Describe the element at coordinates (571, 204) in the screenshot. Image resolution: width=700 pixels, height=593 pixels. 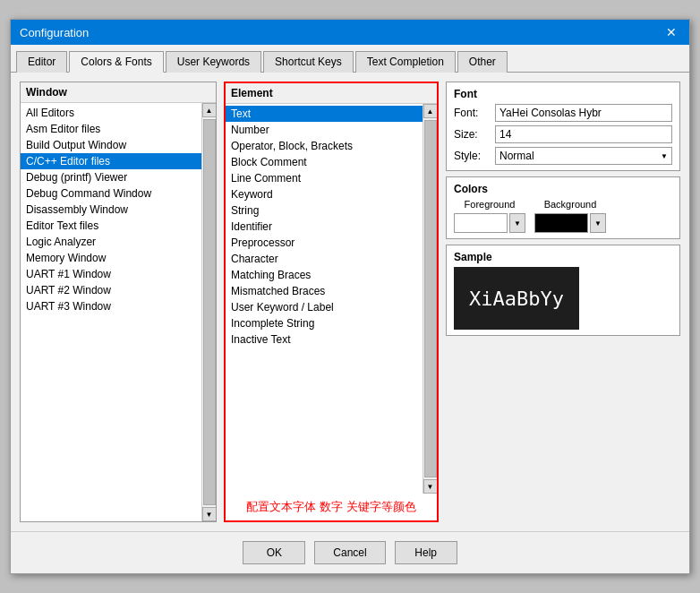
I see `background-label: Background` at that location.